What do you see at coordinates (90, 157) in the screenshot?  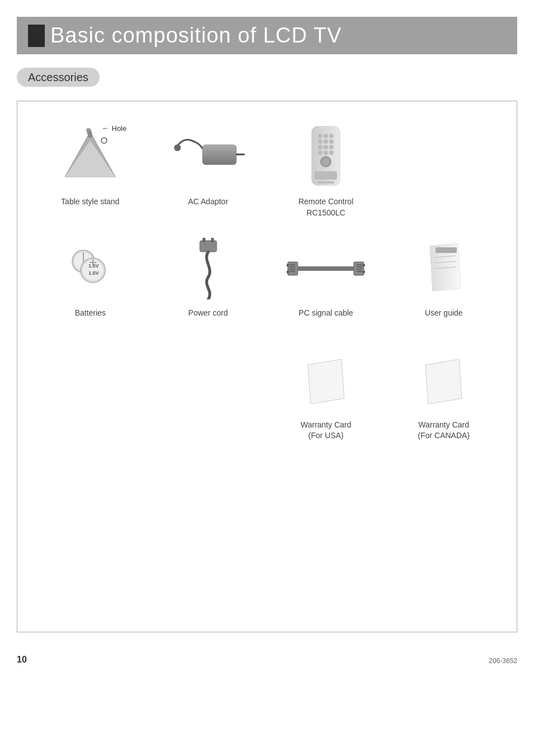 I see `table-stand-icon` at bounding box center [90, 157].